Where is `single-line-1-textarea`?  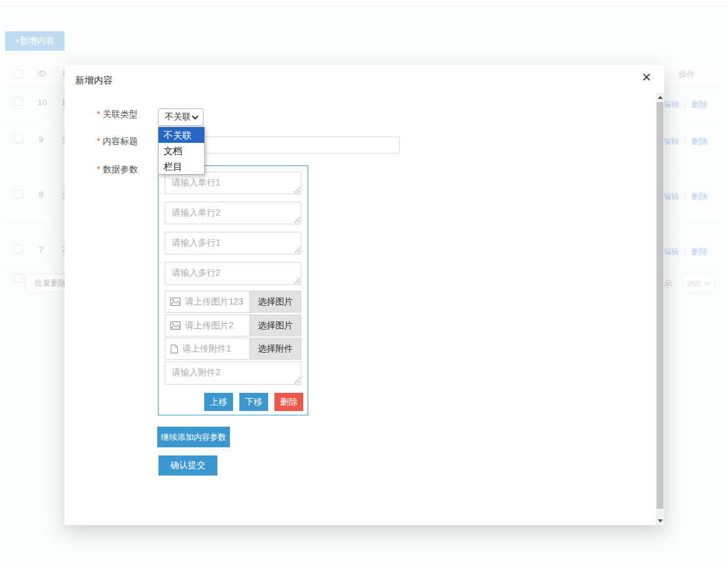
single-line-1-textarea is located at coordinates (233, 183).